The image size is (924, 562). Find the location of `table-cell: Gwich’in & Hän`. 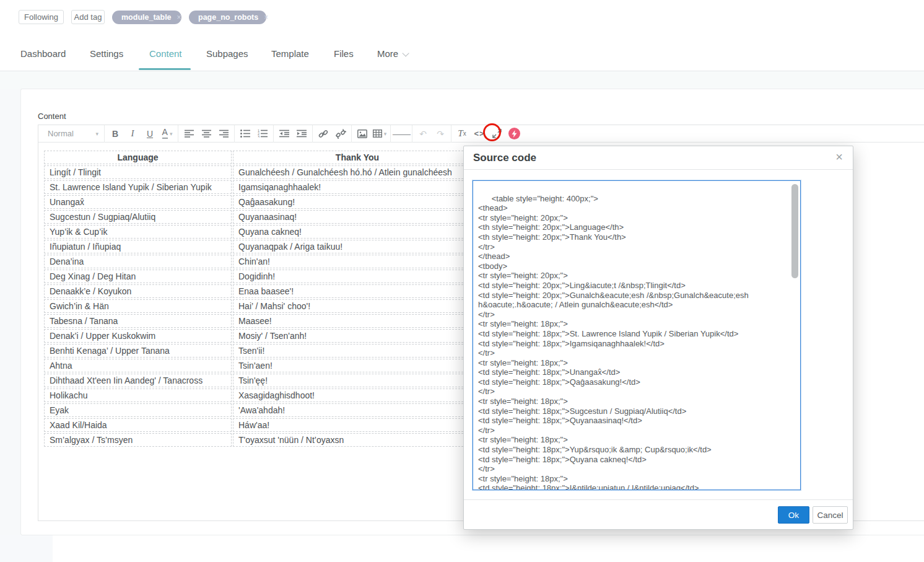

table-cell: Gwich’in & Hän is located at coordinates (137, 306).